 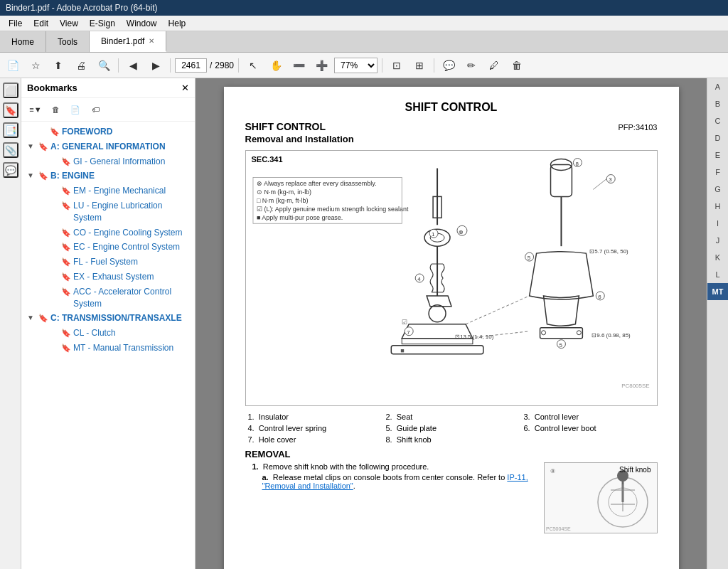 What do you see at coordinates (58, 65) in the screenshot?
I see `upload-btn: ⬆` at bounding box center [58, 65].